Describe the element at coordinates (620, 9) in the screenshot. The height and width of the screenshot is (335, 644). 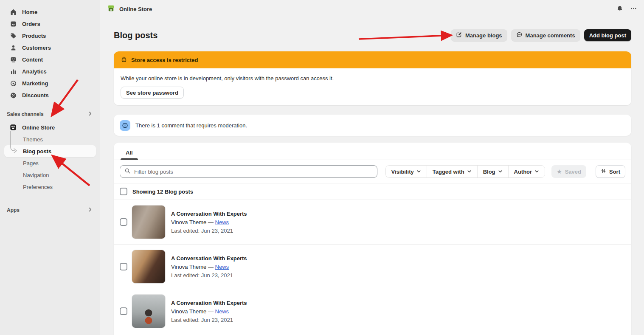
I see `bell-icon` at that location.